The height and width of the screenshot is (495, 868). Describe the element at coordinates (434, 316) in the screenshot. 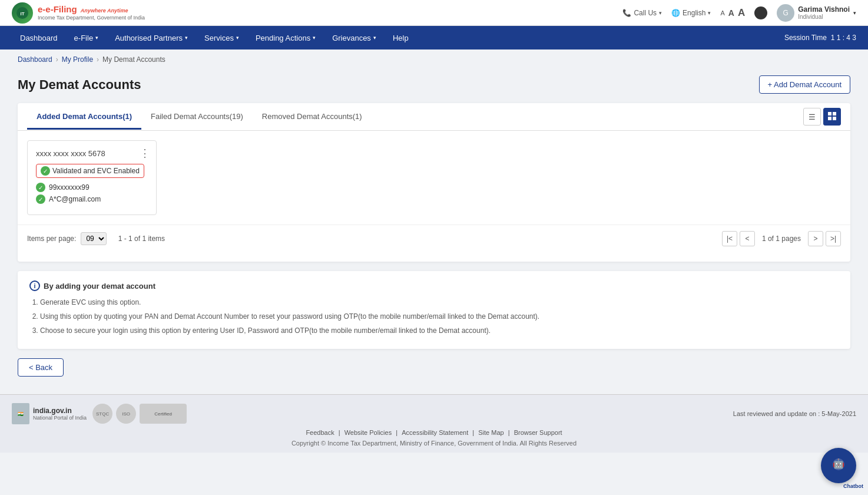

I see `info-box-list: Generate EVC using this option. Using th…` at that location.